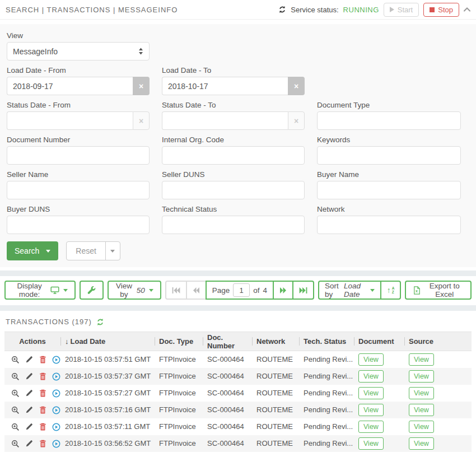 This screenshot has width=476, height=457. What do you see at coordinates (233, 81) in the screenshot?
I see `load-date-to-field: Load Date - To ×` at bounding box center [233, 81].